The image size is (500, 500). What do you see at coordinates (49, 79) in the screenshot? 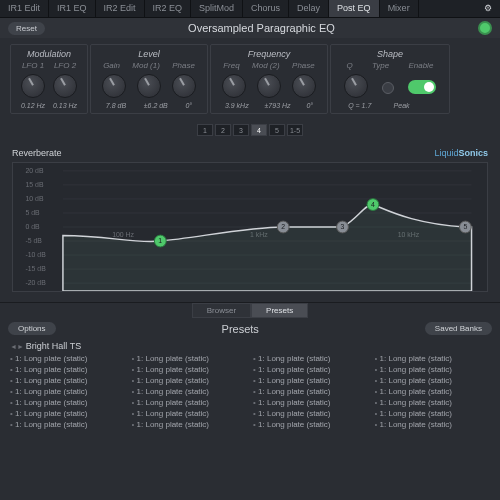
I see `group-mod: ModulationLFO 1LFO 20.12 Hz0.13 Hz` at bounding box center [49, 79].